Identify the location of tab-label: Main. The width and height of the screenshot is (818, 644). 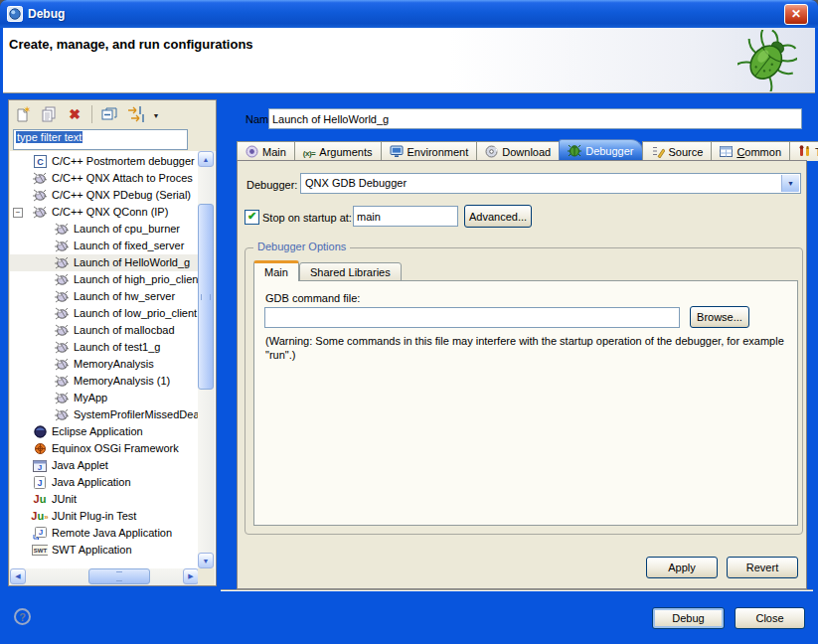
(274, 152).